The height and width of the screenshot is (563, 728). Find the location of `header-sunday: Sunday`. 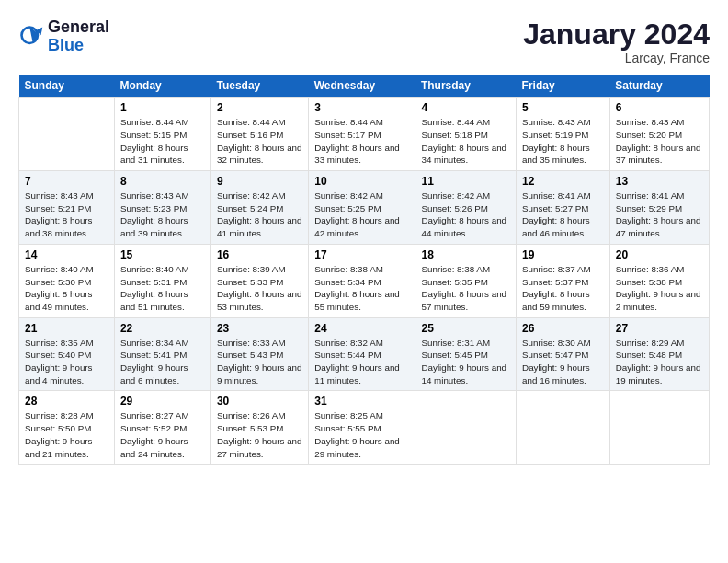

header-sunday: Sunday is located at coordinates (67, 86).